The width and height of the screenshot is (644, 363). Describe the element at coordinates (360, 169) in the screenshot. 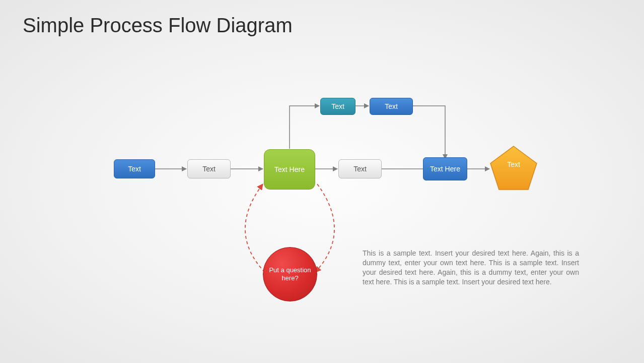

I see `flow-node-4: Text` at that location.